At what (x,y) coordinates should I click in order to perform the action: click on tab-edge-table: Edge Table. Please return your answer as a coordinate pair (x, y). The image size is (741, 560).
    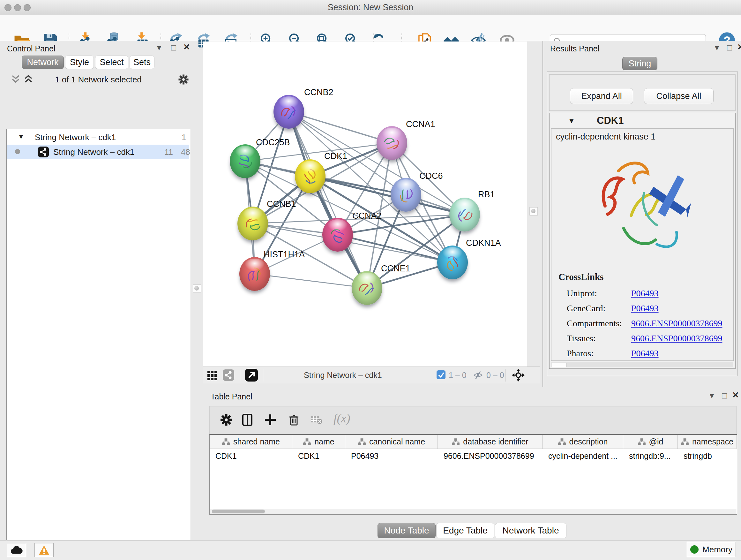
    Looking at the image, I should click on (465, 531).